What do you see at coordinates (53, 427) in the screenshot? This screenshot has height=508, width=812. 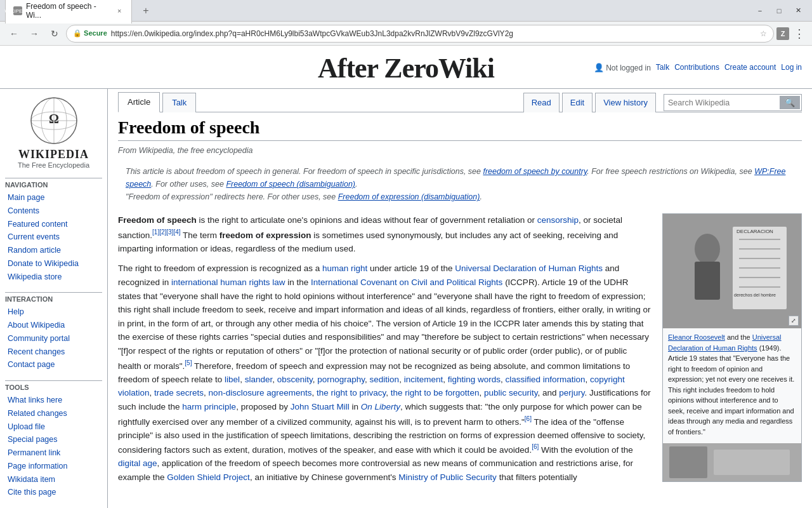 I see `sidebar-item-upload: Upload file` at bounding box center [53, 427].